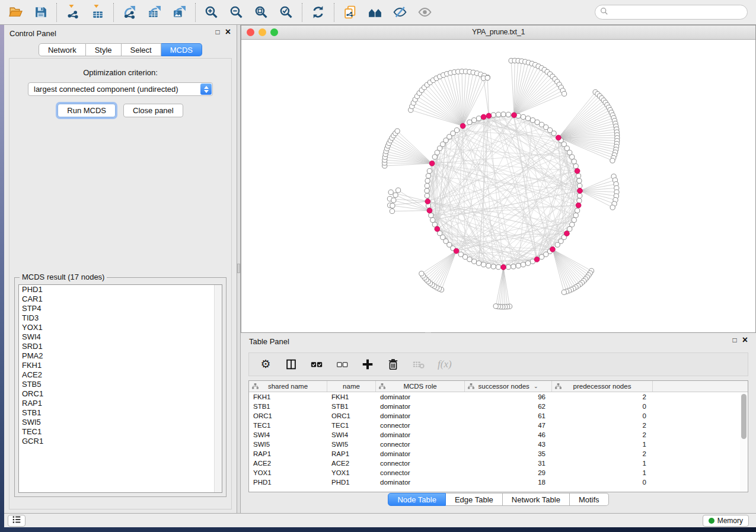  What do you see at coordinates (536, 499) in the screenshot?
I see `tab-network-table: Network Table` at bounding box center [536, 499].